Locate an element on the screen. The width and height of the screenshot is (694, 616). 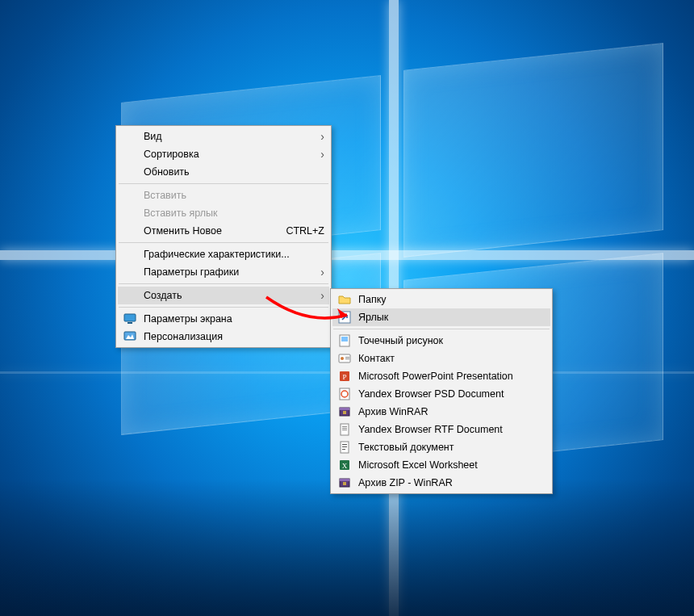
menu-item-paste: Вставить is located at coordinates (224, 195).